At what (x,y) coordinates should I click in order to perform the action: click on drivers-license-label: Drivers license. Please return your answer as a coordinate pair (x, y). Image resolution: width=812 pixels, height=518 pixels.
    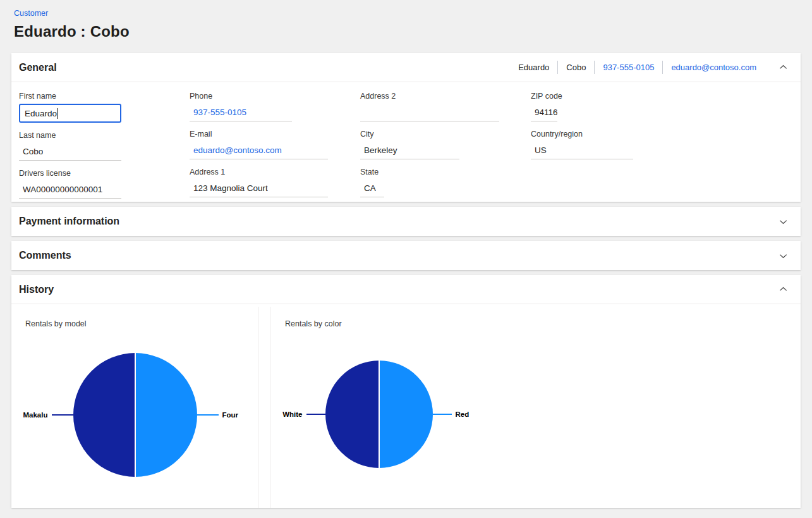
    Looking at the image, I should click on (70, 173).